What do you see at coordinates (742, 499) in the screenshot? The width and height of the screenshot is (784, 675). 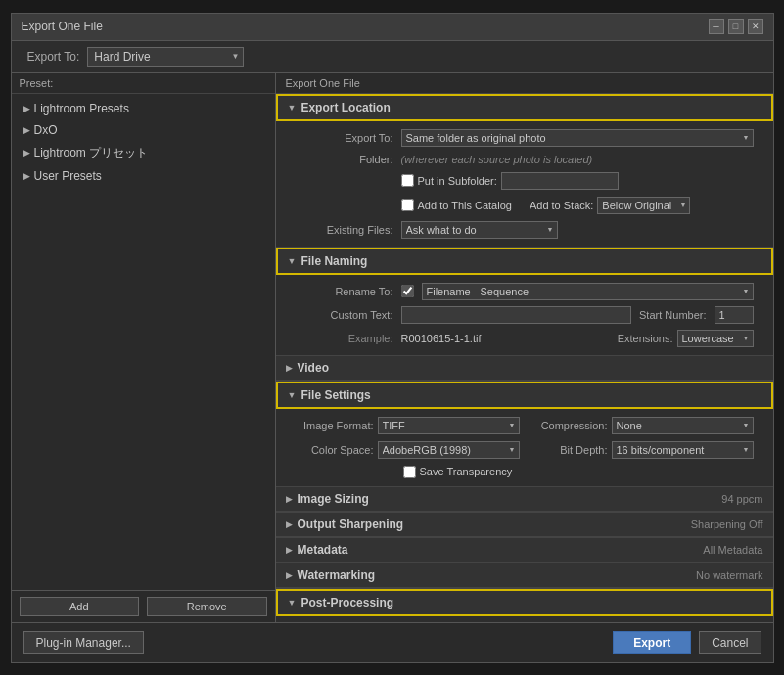 I see `image-sizing-right-text: 94 ppcm` at bounding box center [742, 499].